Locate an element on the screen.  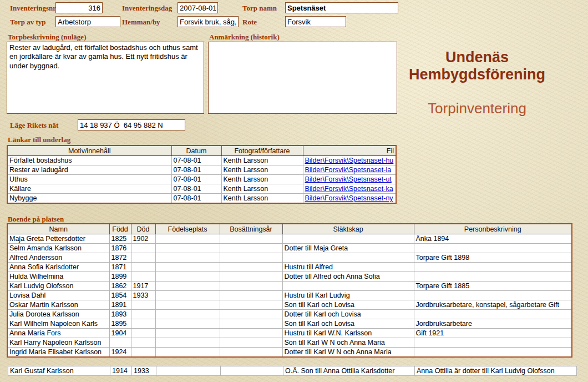
file-link: Bilder\Forsvik\Spetsnaset-ny is located at coordinates (349, 198).